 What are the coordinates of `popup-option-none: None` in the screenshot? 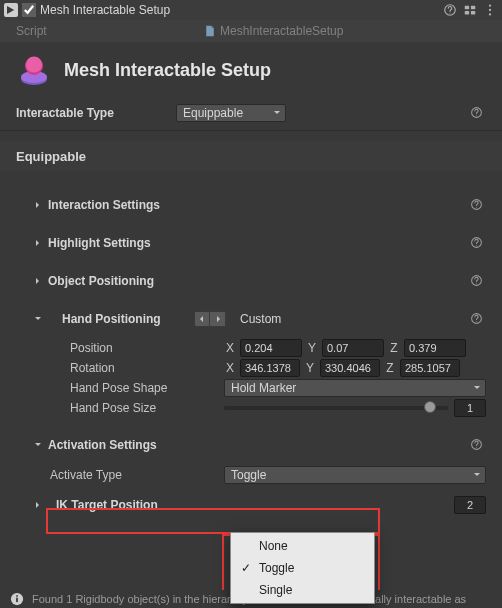 It's located at (302, 546).